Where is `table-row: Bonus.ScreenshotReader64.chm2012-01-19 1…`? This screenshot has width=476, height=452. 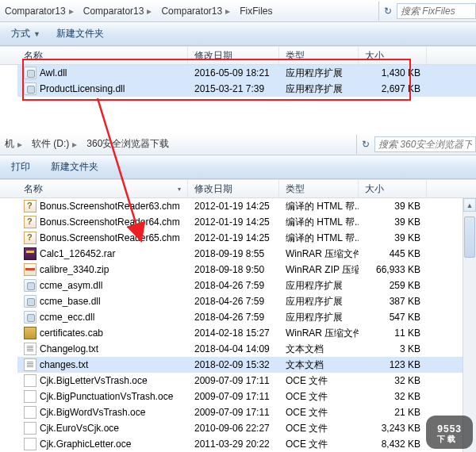
table-row: Bonus.ScreenshotReader64.chm2012-01-19 1… is located at coordinates (247, 222).